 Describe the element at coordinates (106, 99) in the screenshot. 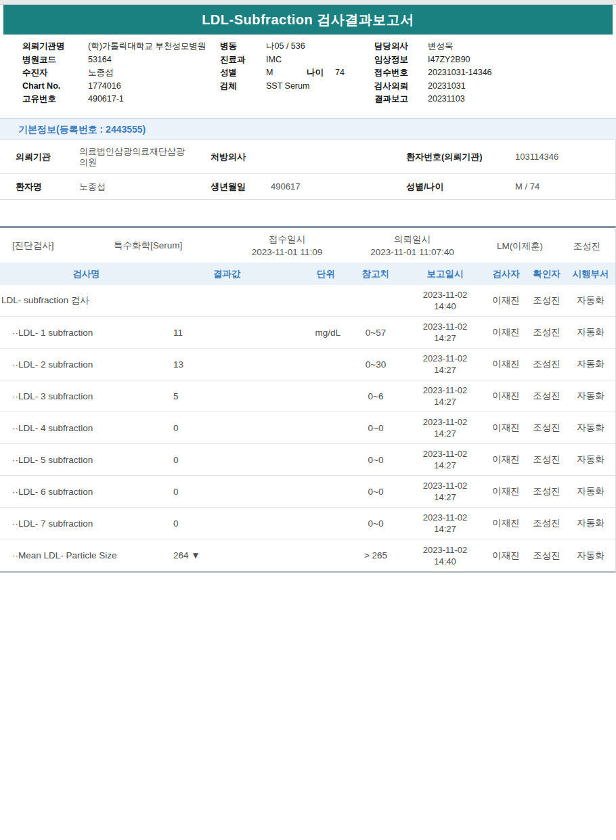

I see `field-value: 490617-1` at that location.